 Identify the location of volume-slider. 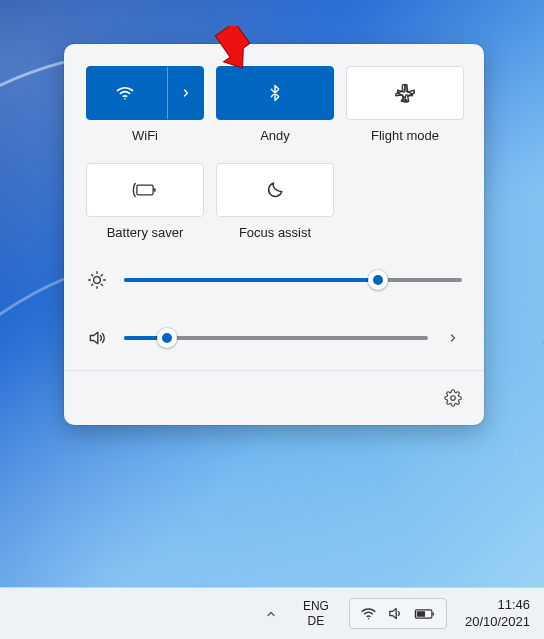
(276, 338).